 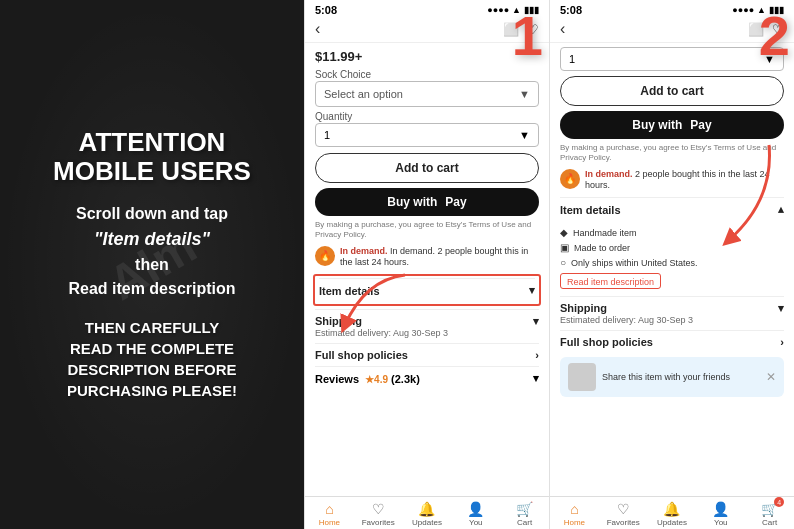 What do you see at coordinates (532, 10) in the screenshot?
I see `battery-icon: ▮▮▮` at bounding box center [532, 10].